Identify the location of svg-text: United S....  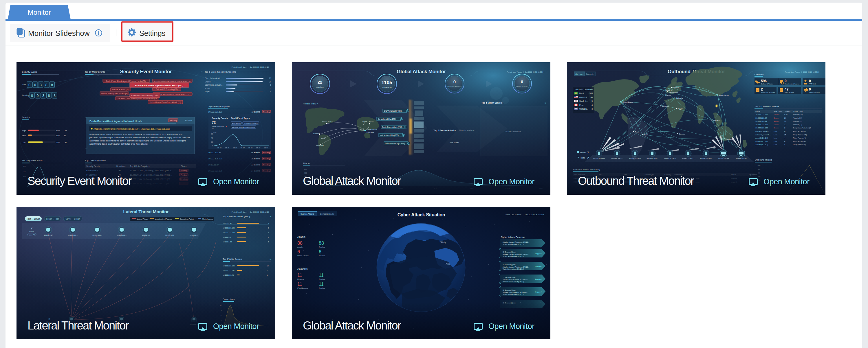
(584, 97).